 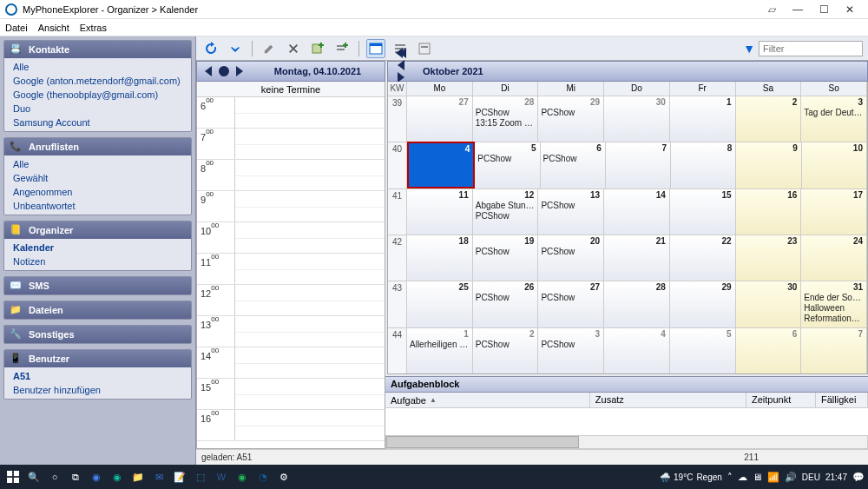 What do you see at coordinates (291, 269) in the screenshot?
I see `hour-row: 1100` at bounding box center [291, 269].